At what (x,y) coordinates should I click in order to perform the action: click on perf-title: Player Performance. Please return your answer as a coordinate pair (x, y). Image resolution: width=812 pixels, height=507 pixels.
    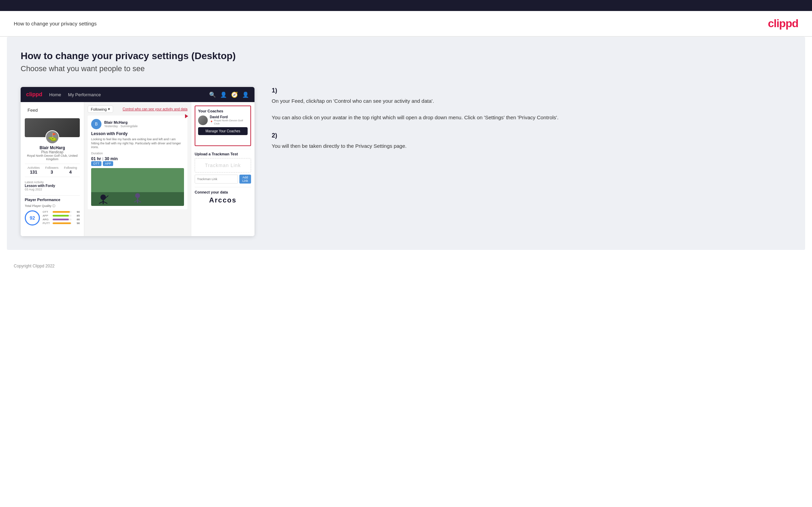
    Looking at the image, I should click on (52, 199).